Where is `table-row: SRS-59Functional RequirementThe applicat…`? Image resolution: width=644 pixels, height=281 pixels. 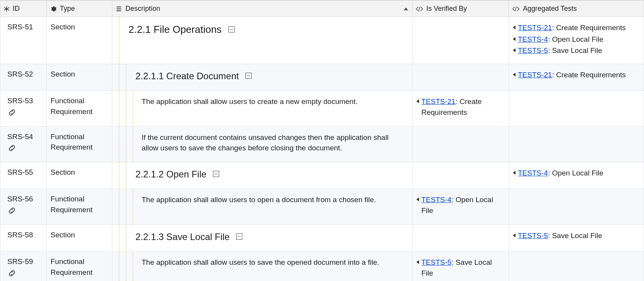 table-row: SRS-59Functional RequirementThe applicat… is located at coordinates (322, 266).